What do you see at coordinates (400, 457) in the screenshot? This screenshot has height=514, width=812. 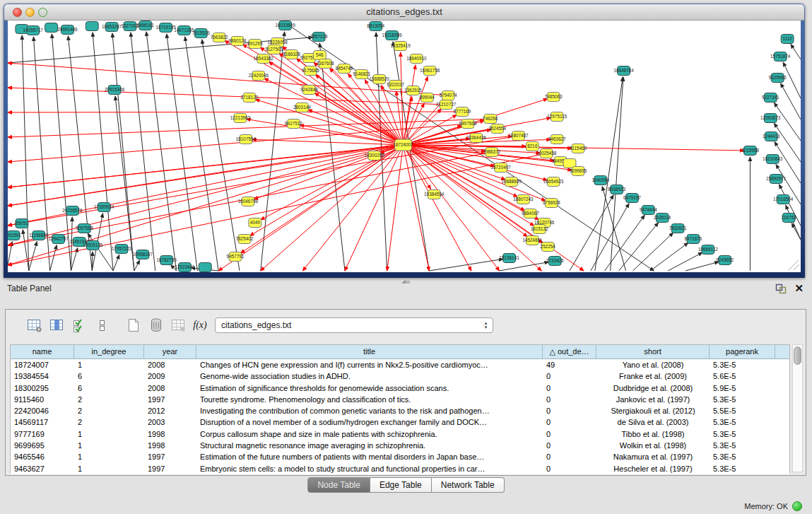 I see `table-row: 946554611997Estimation of the future num…` at bounding box center [400, 457].